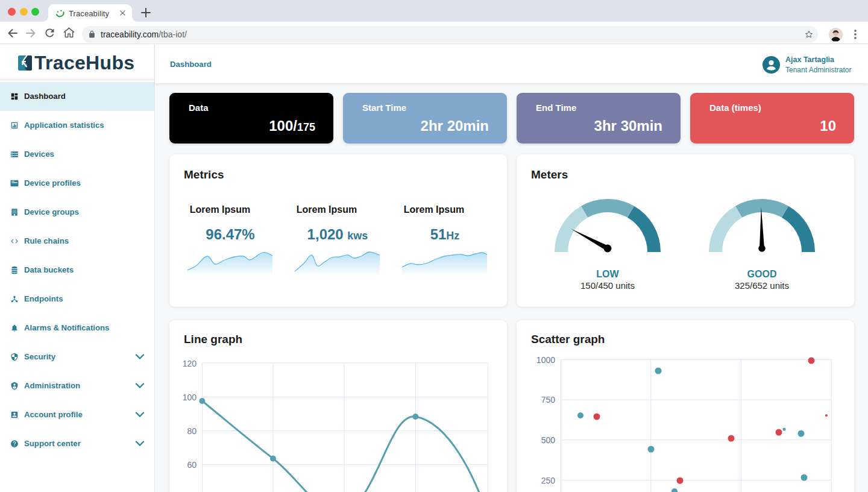  Describe the element at coordinates (546, 360) in the screenshot. I see `svg-text: 1000` at that location.